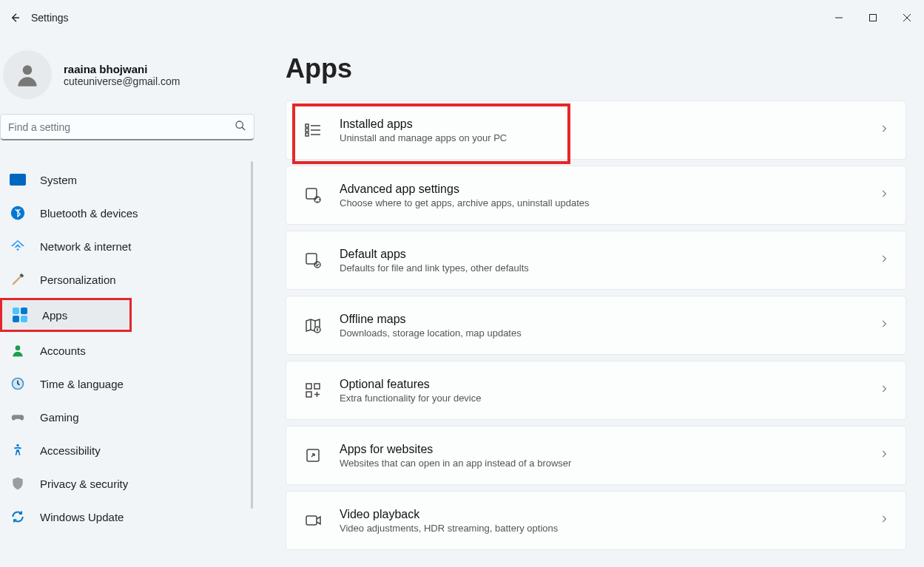 The height and width of the screenshot is (567, 924). Describe the element at coordinates (127, 127) in the screenshot. I see `search-box` at that location.